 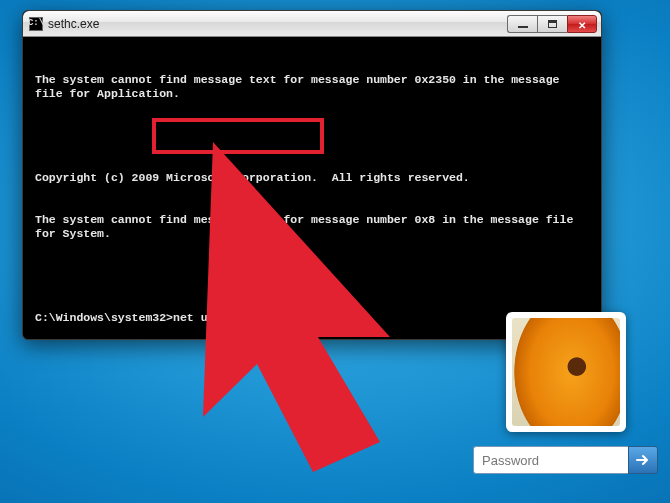 I want to click on window-title: sethc.exe, so click(x=278, y=24).